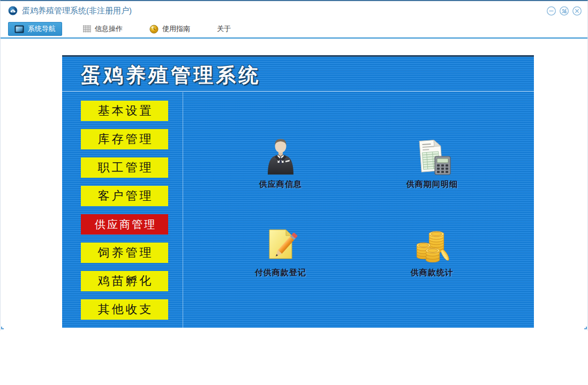 This screenshot has width=588, height=385. What do you see at coordinates (13, 11) in the screenshot?
I see `app-logo-icon` at bounding box center [13, 11].